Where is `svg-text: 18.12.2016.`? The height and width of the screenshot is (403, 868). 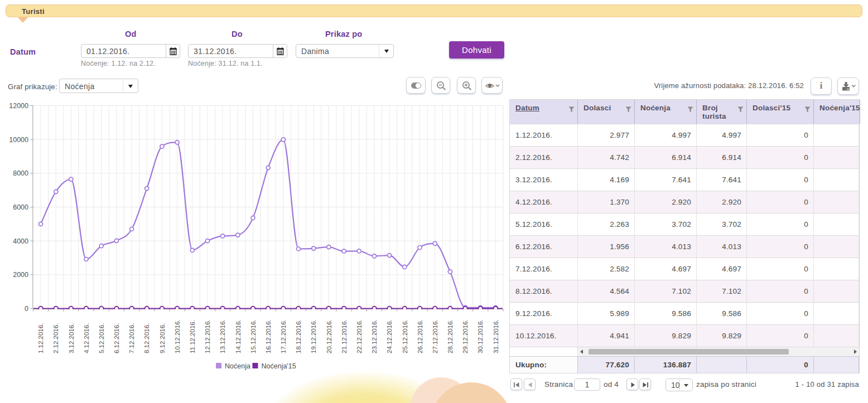
svg-text: 18.12.2016. is located at coordinates (298, 337).